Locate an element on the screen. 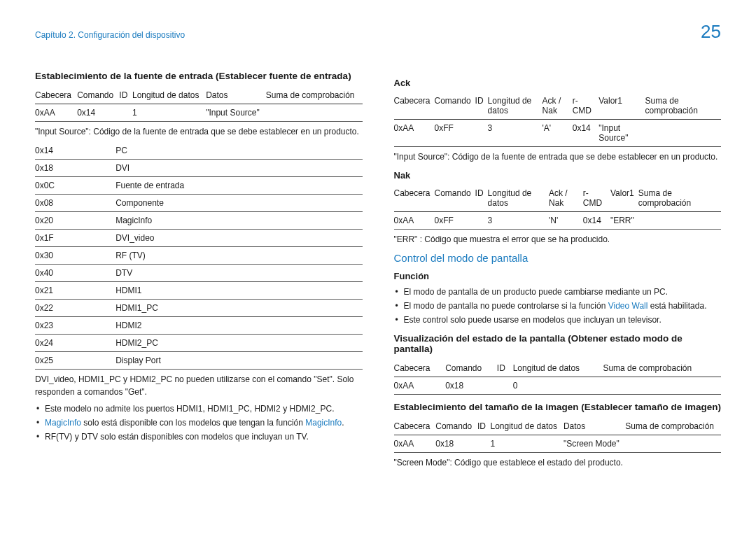  table-row: 0x20MagicInfo is located at coordinates (199, 221).